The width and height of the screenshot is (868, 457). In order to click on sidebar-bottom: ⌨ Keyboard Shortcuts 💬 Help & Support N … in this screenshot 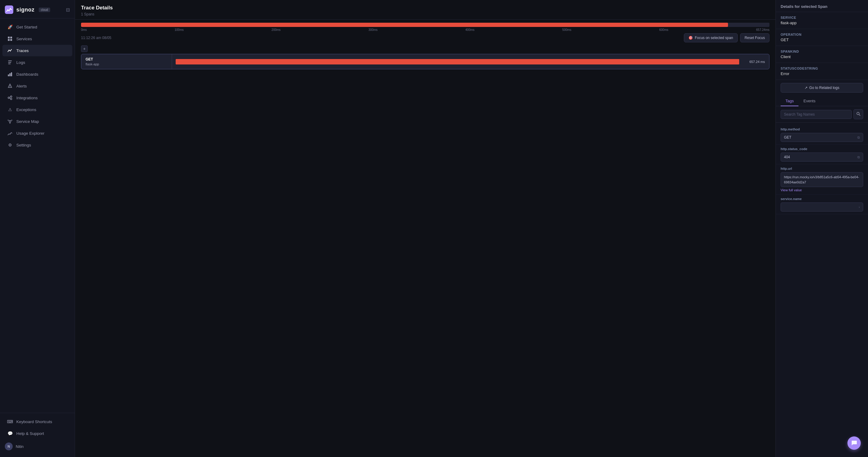, I will do `click(37, 435)`.